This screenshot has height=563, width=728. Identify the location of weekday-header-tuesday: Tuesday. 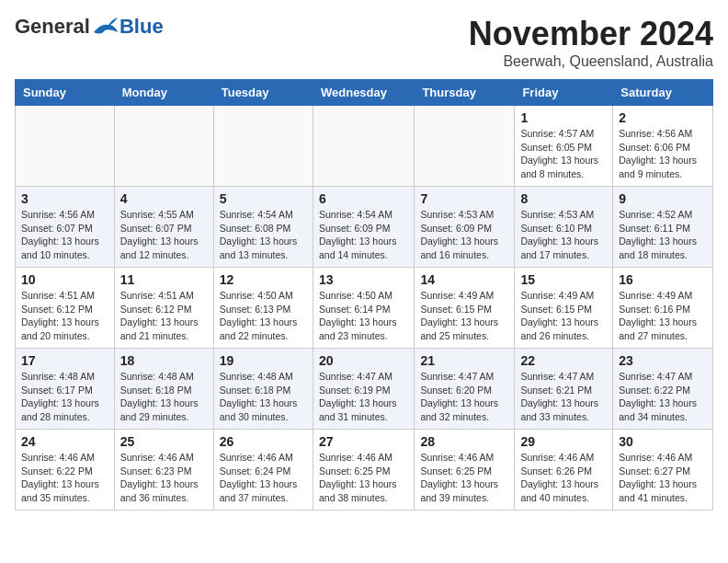
(263, 93).